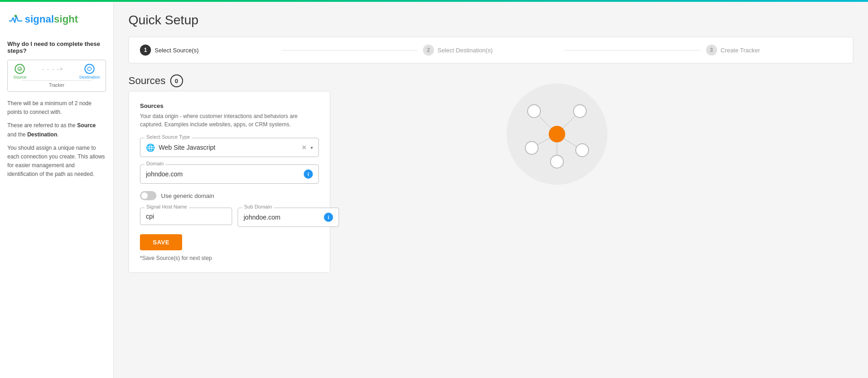 This screenshot has width=868, height=378. Describe the element at coordinates (557, 162) in the screenshot. I see `node-bottom` at that location.